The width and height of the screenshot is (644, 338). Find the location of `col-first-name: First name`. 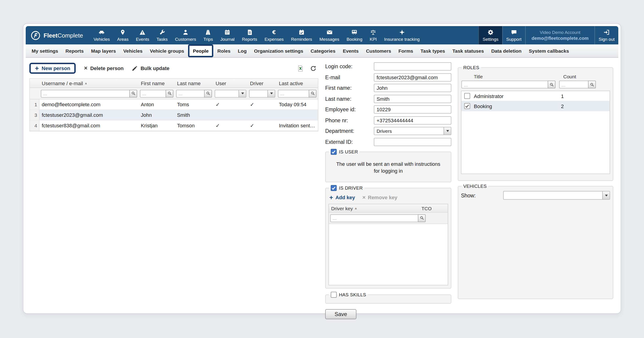

col-first-name: First name is located at coordinates (156, 83).